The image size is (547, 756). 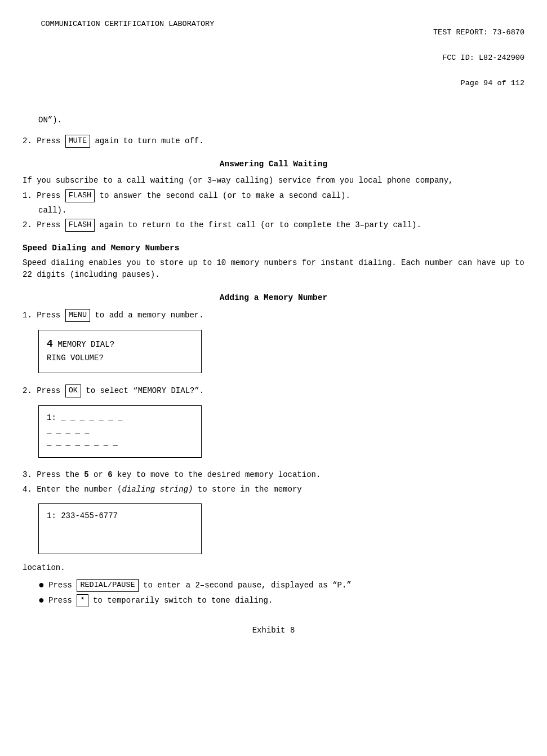 I want to click on speed-dial-para: Speed dialing enables you to store up to…, so click(x=274, y=269).